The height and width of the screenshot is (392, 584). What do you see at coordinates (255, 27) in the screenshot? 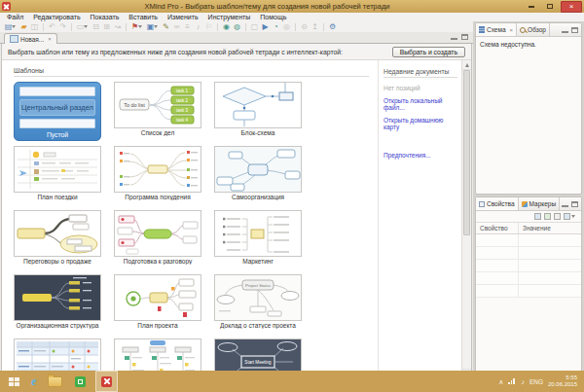
I see `zoom-frame-icon: ▢` at bounding box center [255, 27].